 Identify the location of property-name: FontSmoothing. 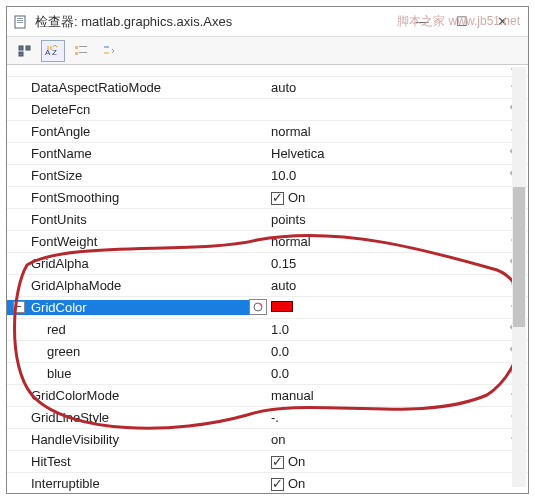
(137, 198).